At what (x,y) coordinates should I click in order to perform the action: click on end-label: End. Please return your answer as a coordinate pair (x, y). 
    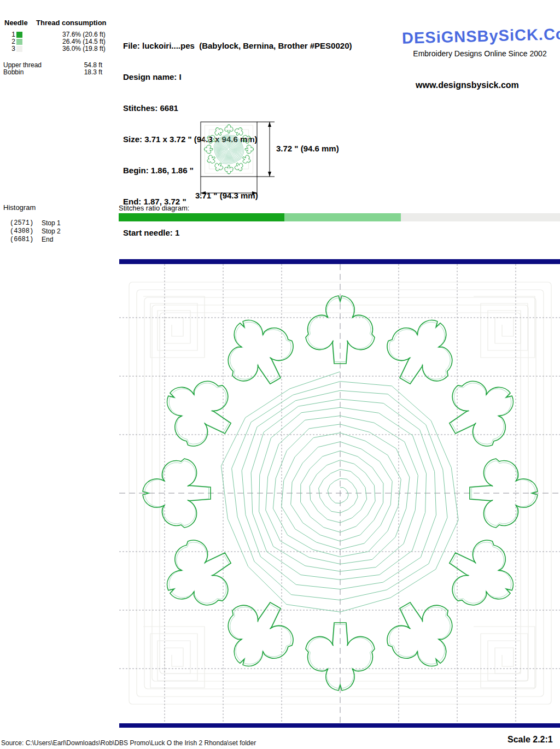
    Looking at the image, I should click on (47, 239).